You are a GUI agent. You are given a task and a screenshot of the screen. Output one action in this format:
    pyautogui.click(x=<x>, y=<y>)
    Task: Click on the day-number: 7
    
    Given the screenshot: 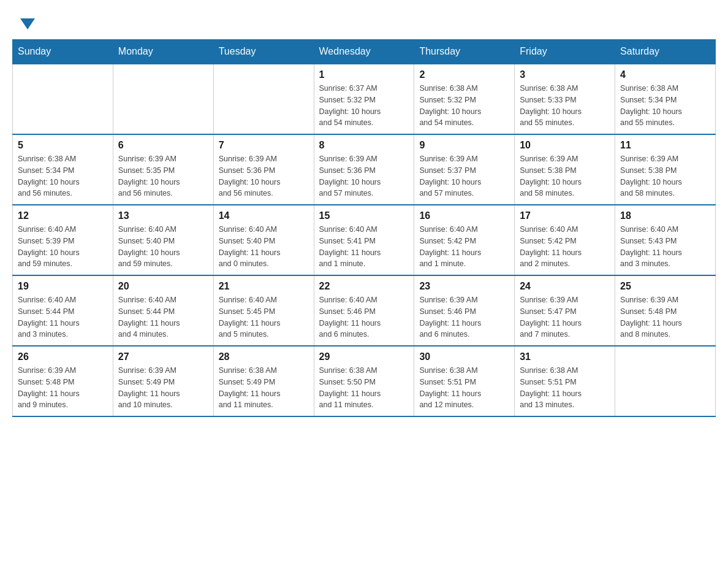 What is the action you would take?
    pyautogui.click(x=264, y=145)
    